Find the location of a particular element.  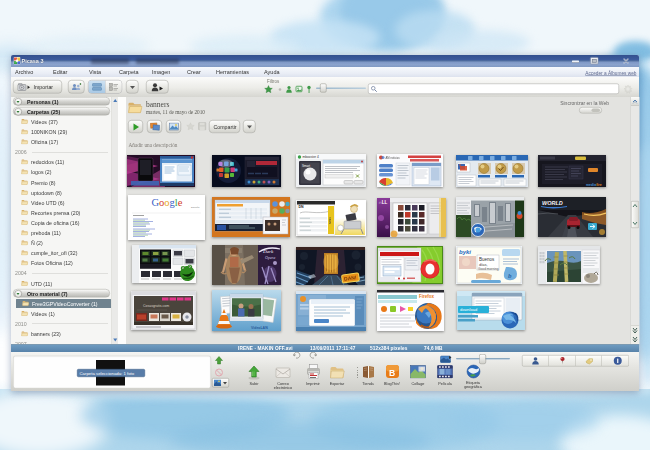

svg-text: Smart is located at coordinates (306, 166).